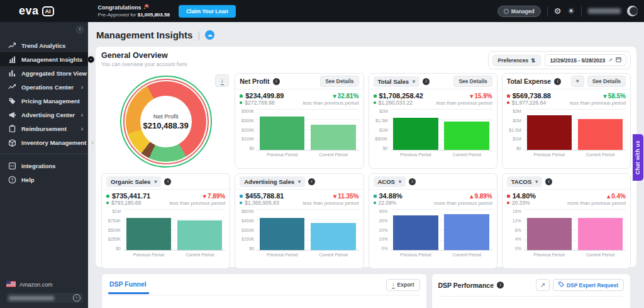 Image resolution: width=644 pixels, height=308 pixels. Describe the element at coordinates (480, 197) in the screenshot. I see `change-badge: ▴9.89%` at that location.